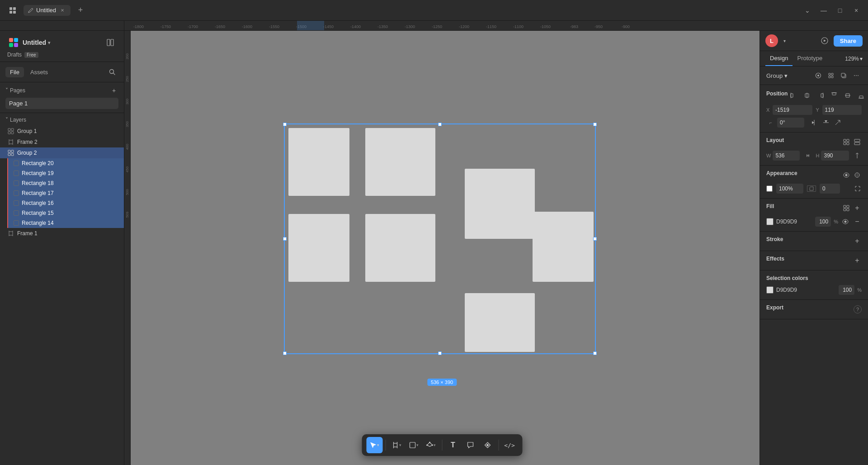 This screenshot has height=465, width=868. Describe the element at coordinates (806, 290) in the screenshot. I see `selection-color-value: D9D9D9` at that location.